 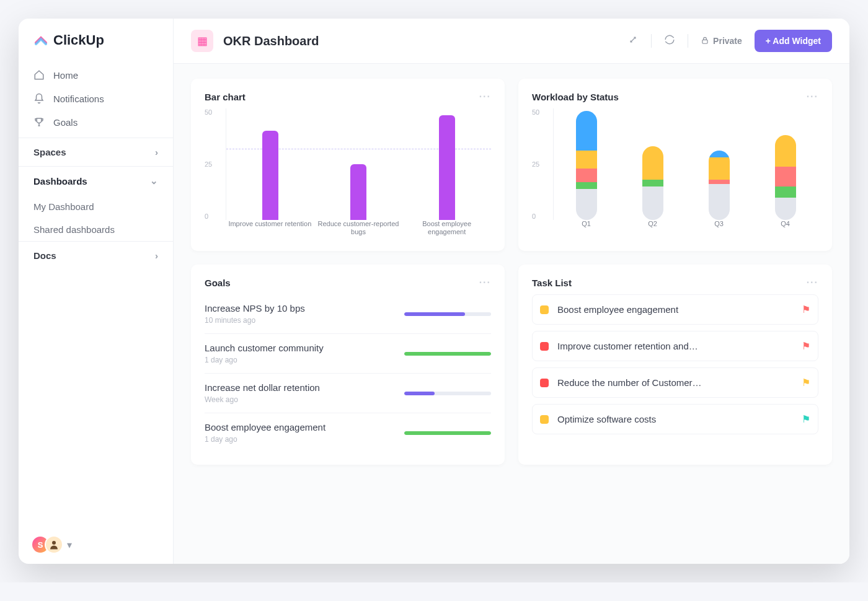 I want to click on task-label: Optimize software costs, so click(x=675, y=419).